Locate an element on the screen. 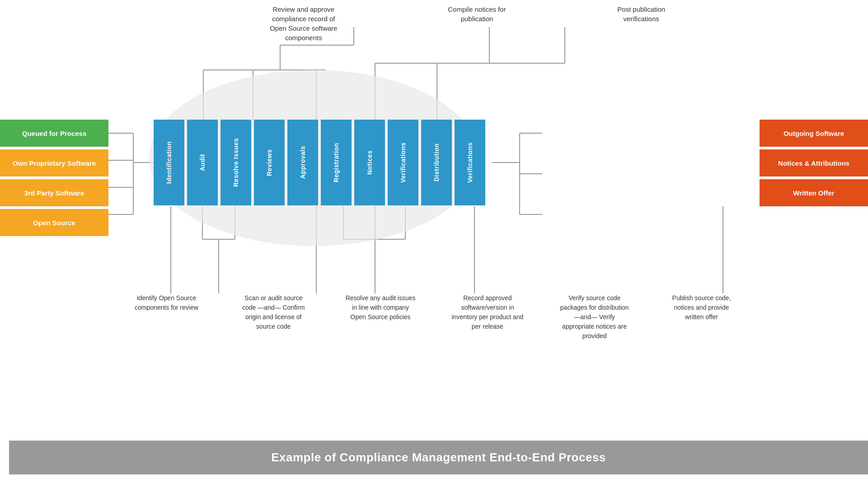  step-approvals: Approvals is located at coordinates (303, 163).